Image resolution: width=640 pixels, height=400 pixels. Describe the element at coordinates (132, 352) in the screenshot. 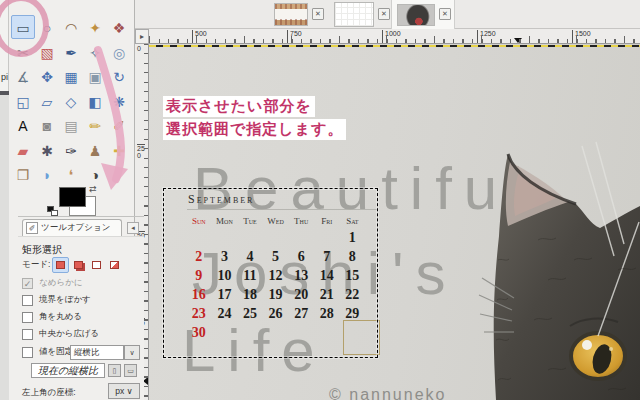

I see `dropdown-arrow-icon: ∨` at that location.